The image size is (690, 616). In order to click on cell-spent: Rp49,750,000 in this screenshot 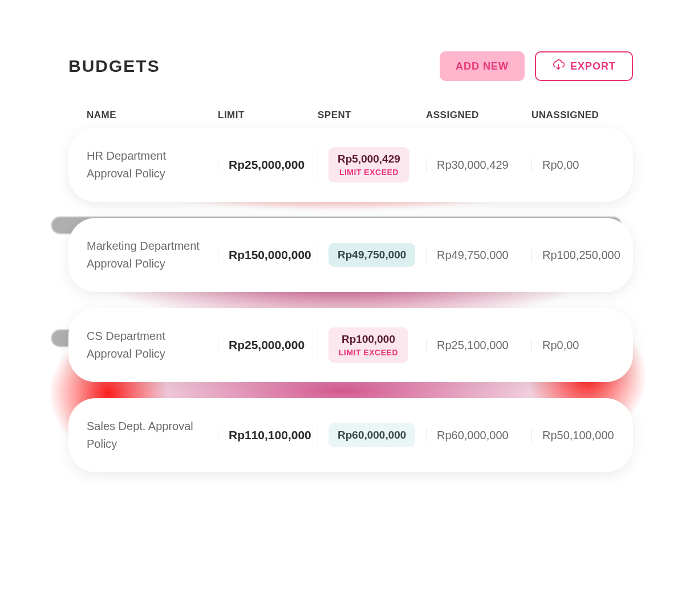, I will do `click(372, 255)`.